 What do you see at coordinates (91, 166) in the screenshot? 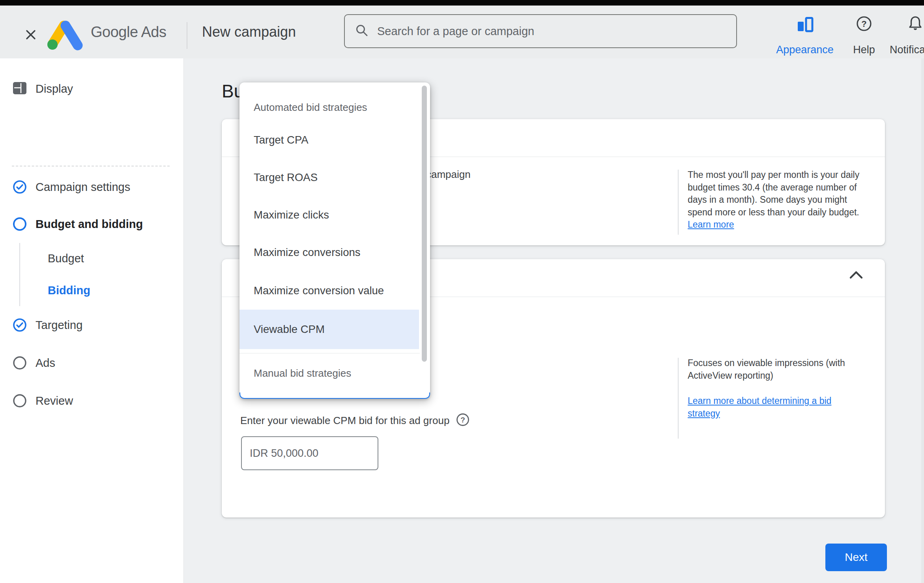
I see `sidebar-divider` at bounding box center [91, 166].